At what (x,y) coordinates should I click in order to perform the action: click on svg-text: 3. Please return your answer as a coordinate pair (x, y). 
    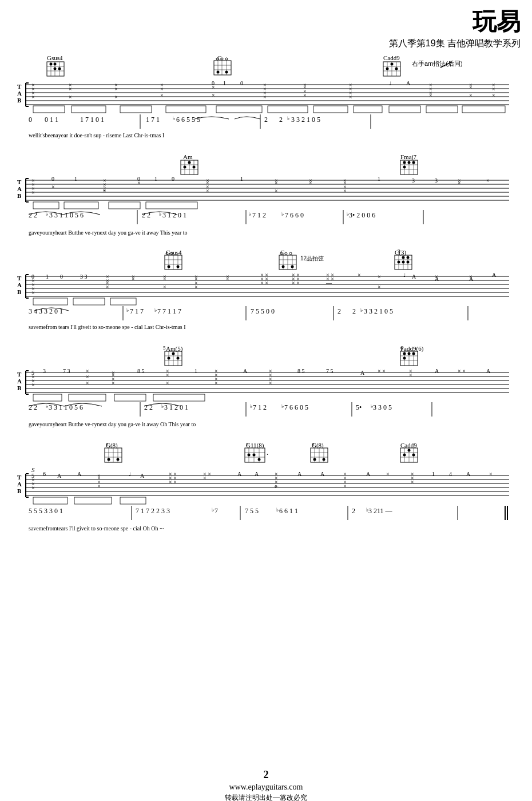
    Looking at the image, I should click on (436, 181).